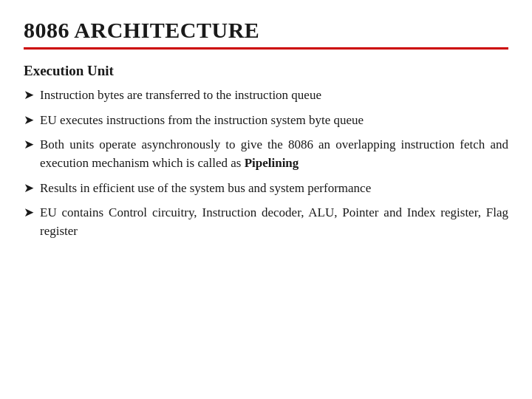 This screenshot has height=399, width=532. What do you see at coordinates (274, 96) in the screenshot?
I see `bullet-text: Instruction bytes are transferred to the…` at bounding box center [274, 96].